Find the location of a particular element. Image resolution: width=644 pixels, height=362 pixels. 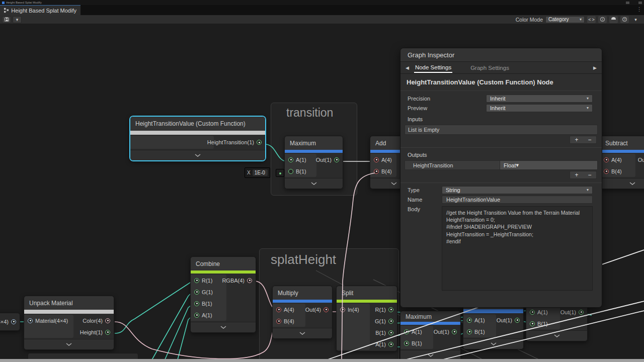

color-mode-dropdown: Category▾ is located at coordinates (565, 20).